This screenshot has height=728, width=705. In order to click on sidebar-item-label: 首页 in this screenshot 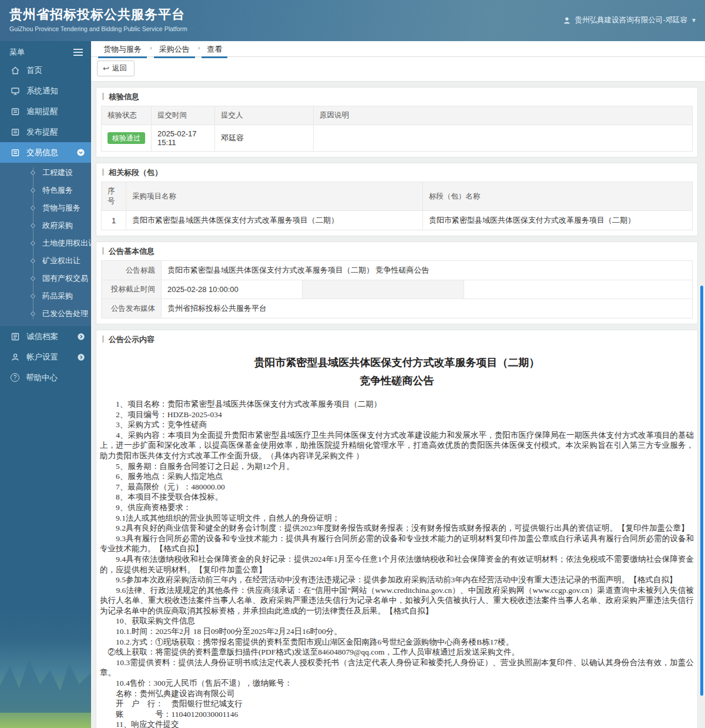, I will do `click(34, 71)`.